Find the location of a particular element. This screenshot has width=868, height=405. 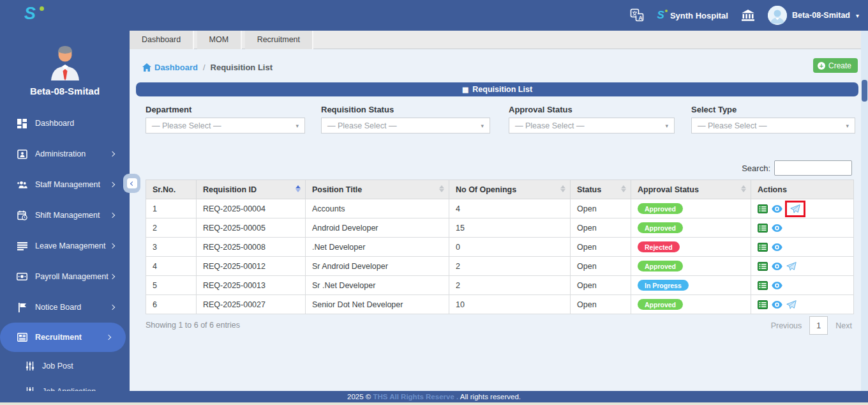

sidebar-item-notice-board: Notice Board is located at coordinates (65, 307).